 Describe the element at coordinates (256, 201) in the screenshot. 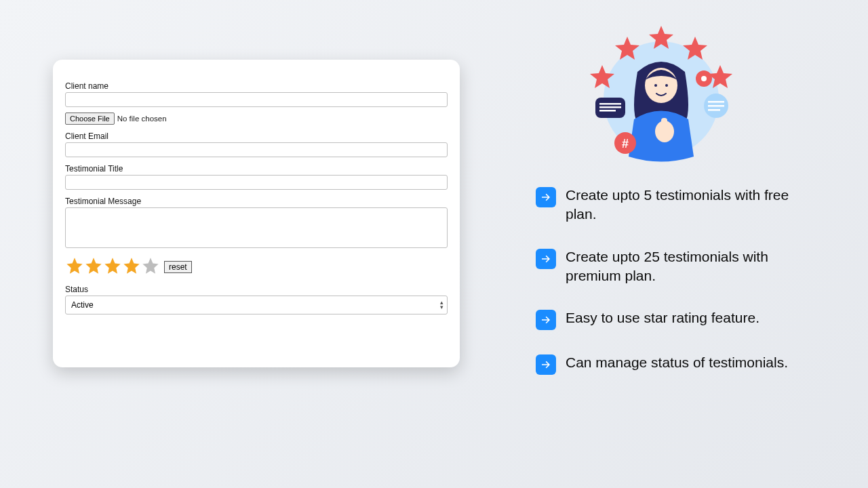

I see `testimonial-message-label: Testimonial Message` at that location.